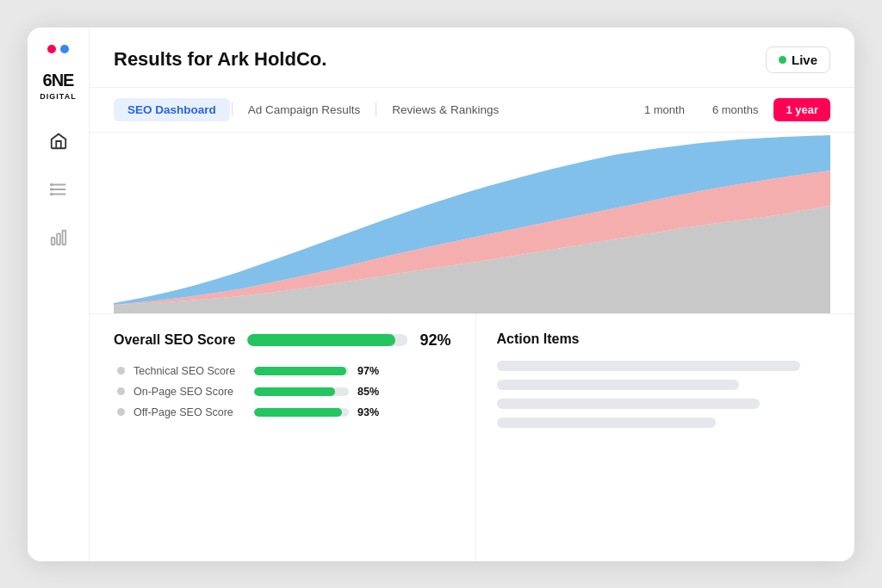 This screenshot has height=588, width=882. What do you see at coordinates (305, 110) in the screenshot?
I see `tab-ad-campaign: Ad Campaign Results` at bounding box center [305, 110].